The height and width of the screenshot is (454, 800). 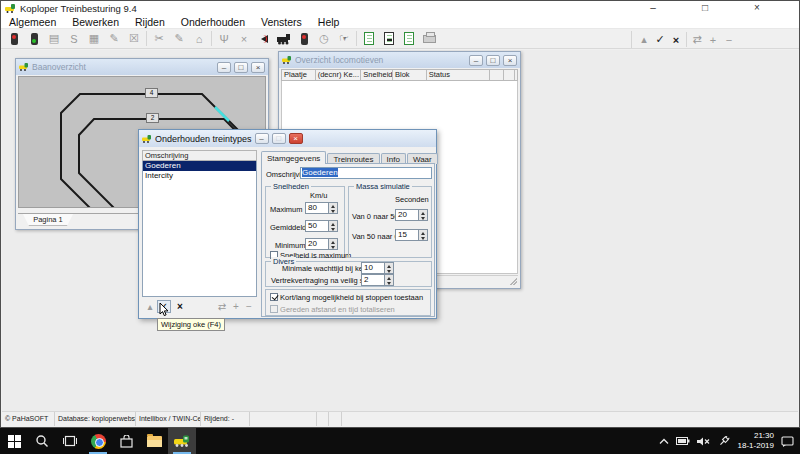 What do you see at coordinates (389, 38) in the screenshot?
I see `loc-report-icon` at bounding box center [389, 38].